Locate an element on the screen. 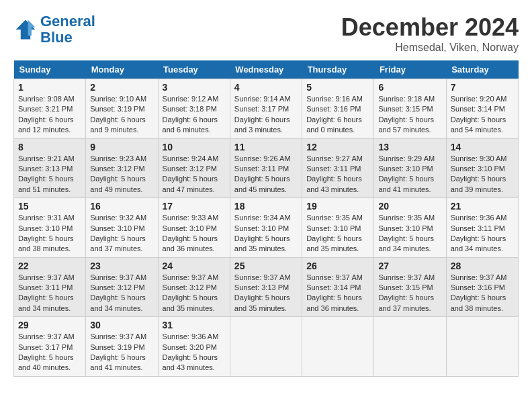  day-number: 2 is located at coordinates (122, 87).